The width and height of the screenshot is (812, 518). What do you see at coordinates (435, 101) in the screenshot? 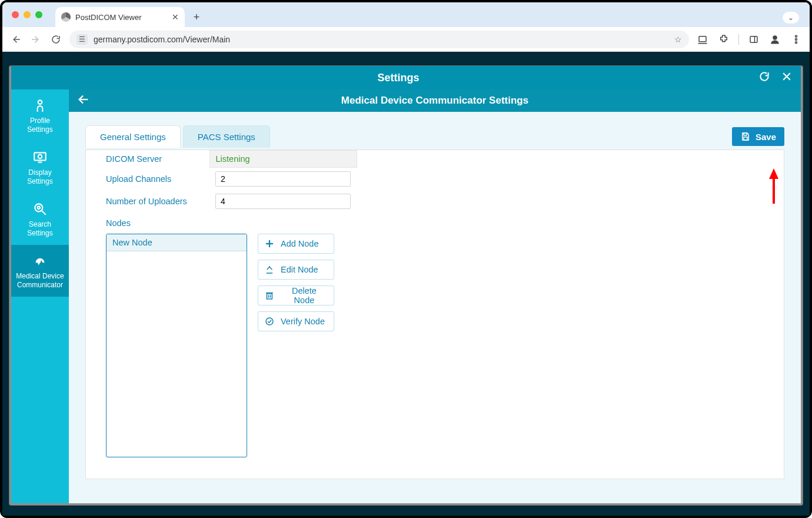
I see `pane-title: Medical Device Communicator Settings` at bounding box center [435, 101].